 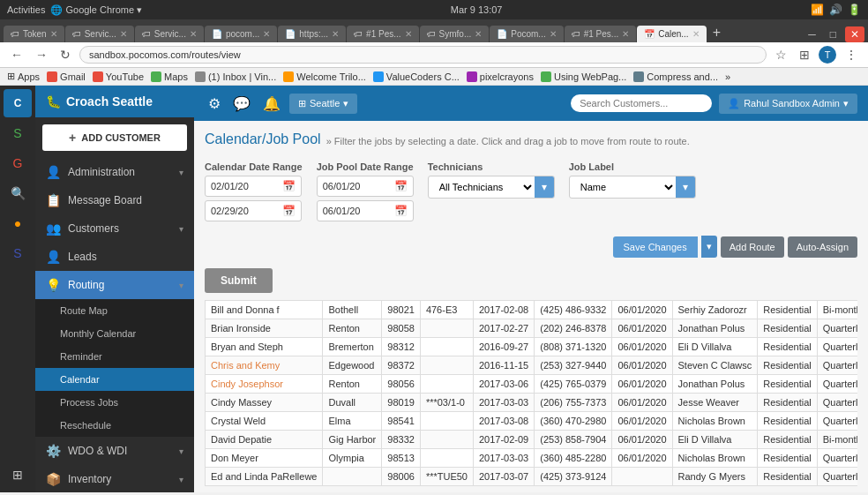 I want to click on subnav-calendar: Calendar, so click(x=115, y=379).